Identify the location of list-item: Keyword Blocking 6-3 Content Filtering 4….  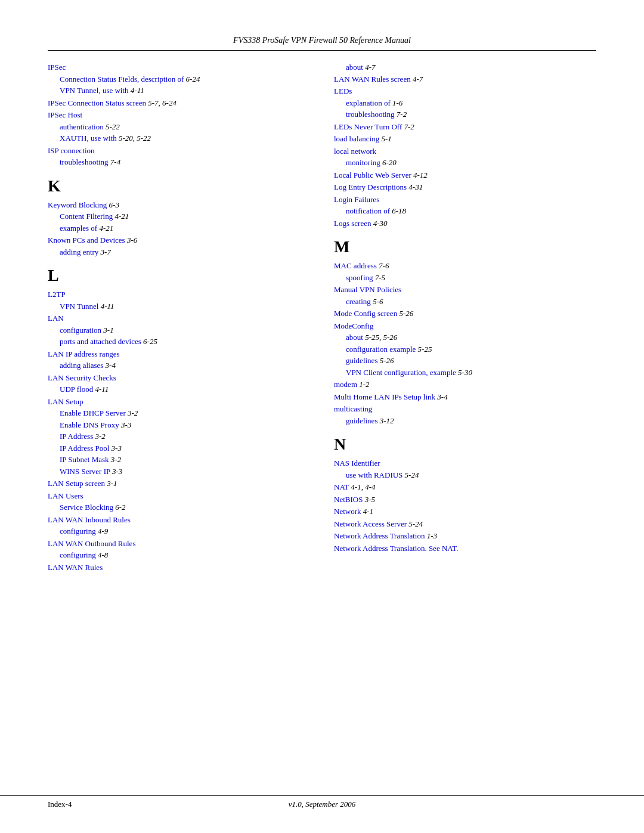
(179, 217).